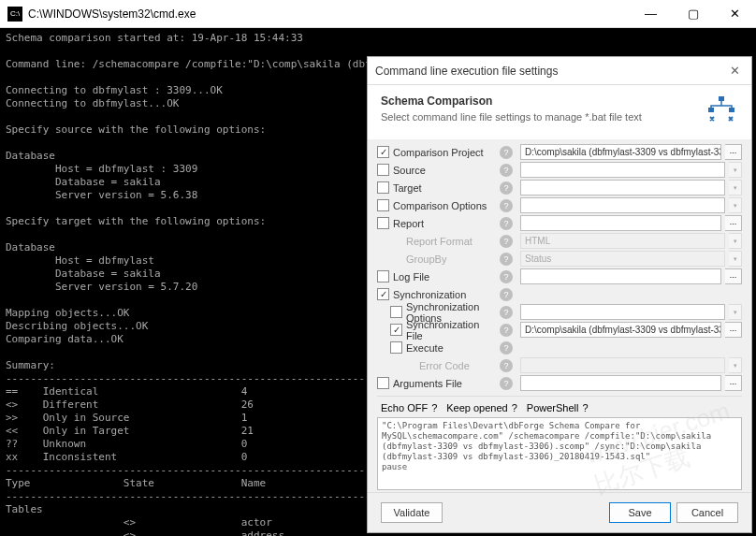  I want to click on checkbox-sync-options, so click(397, 312).